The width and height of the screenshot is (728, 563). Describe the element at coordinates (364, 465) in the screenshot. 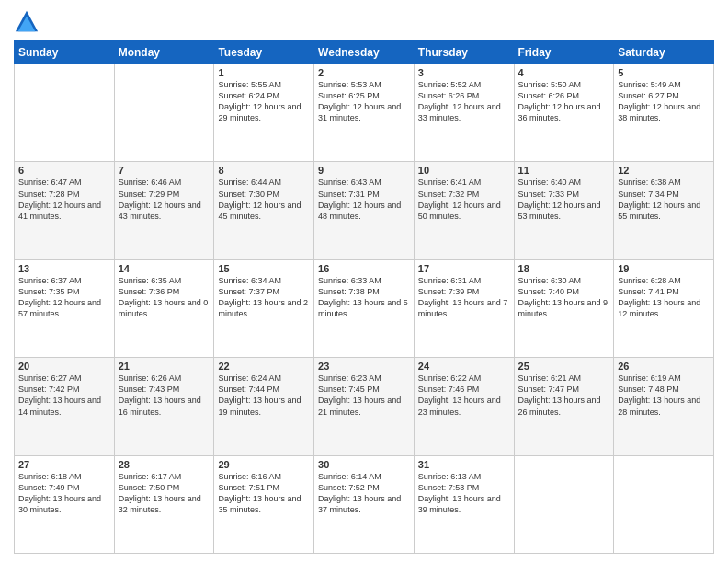

I see `day-number: 30` at that location.